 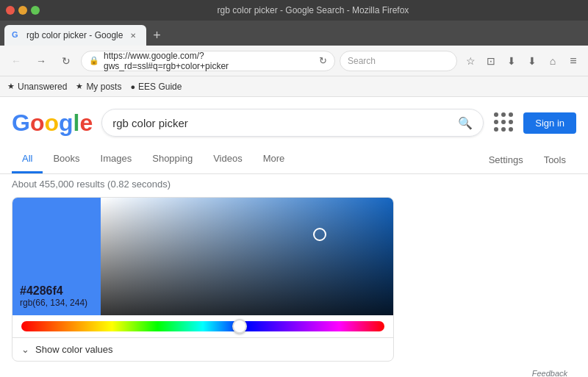 I want to click on tab-tools: Tools, so click(x=555, y=160).